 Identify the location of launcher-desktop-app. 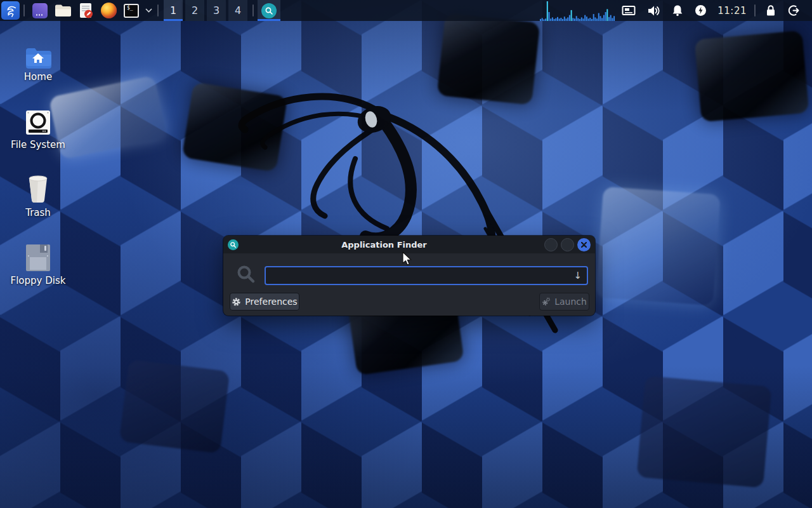
(40, 11).